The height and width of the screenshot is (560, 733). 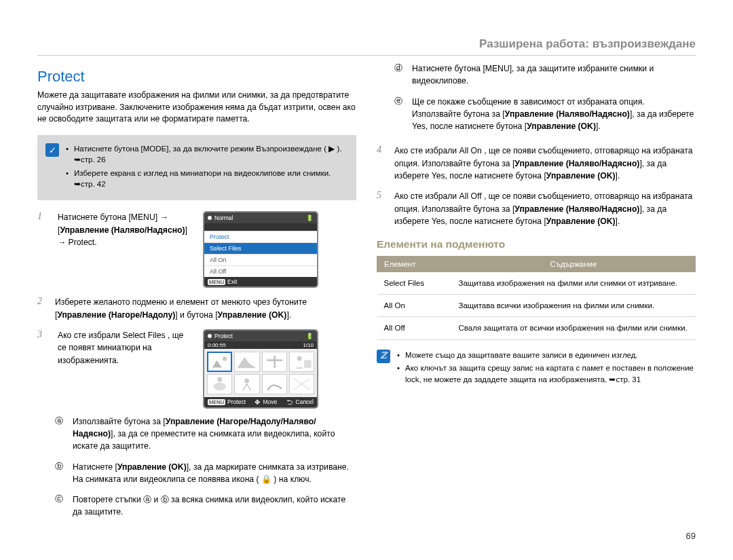 What do you see at coordinates (126, 229) in the screenshot?
I see `step-body: Натиснете бутона [MENU] → [Управление (Н…` at bounding box center [126, 229].